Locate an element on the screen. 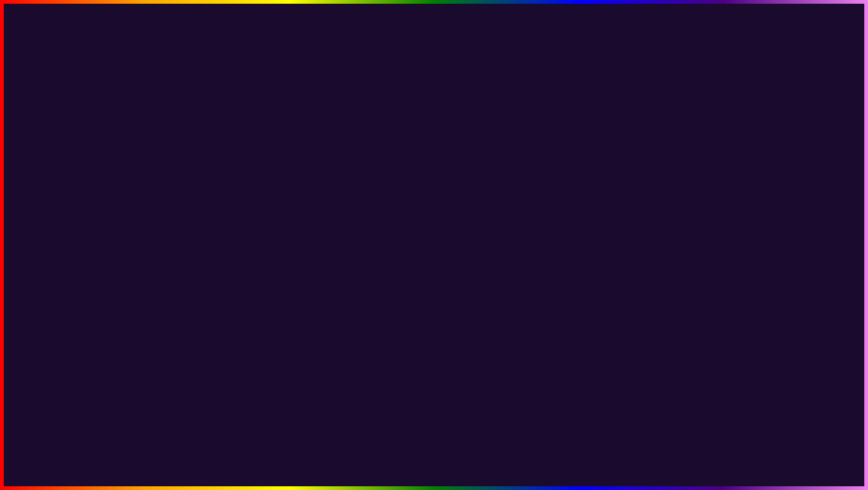 Image resolution: width=868 pixels, height=490 pixels. wmf-title: Windows - King Legacy [New World] is located at coordinates (121, 135).